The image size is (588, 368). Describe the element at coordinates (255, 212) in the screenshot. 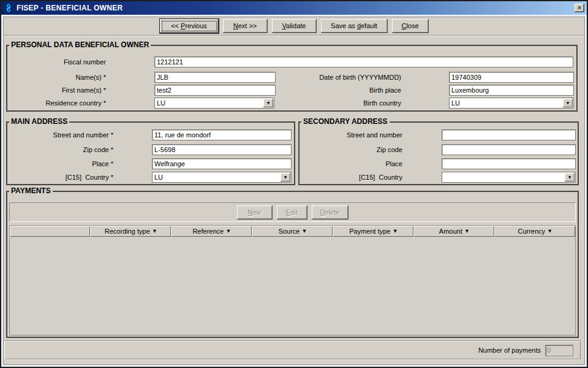

I see `new-payment-button: New` at that location.